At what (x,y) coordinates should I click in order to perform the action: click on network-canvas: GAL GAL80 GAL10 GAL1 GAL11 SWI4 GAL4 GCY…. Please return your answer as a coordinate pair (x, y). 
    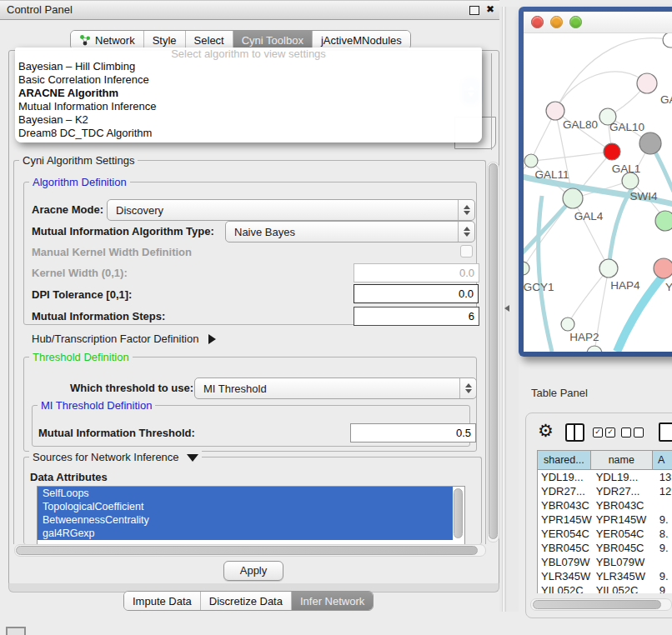
    Looking at the image, I should click on (598, 192).